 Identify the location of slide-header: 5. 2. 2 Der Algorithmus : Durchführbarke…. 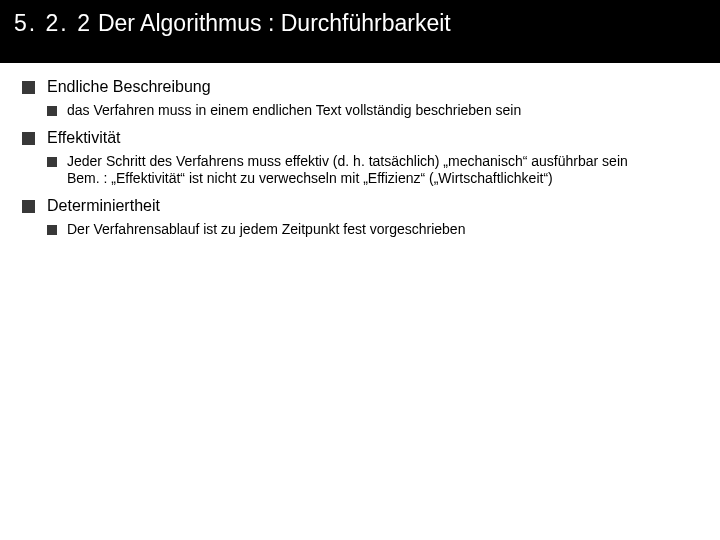
(360, 32).